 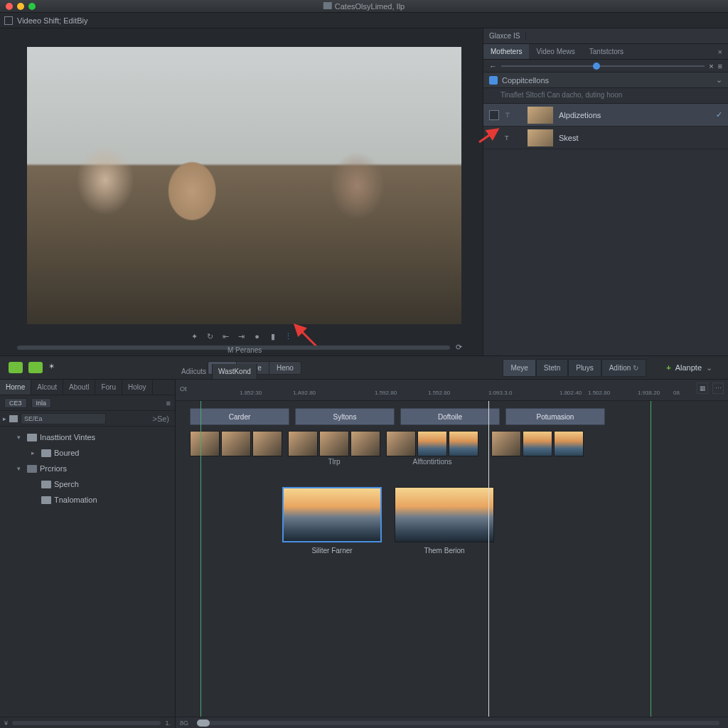 What do you see at coordinates (4, 419) in the screenshot?
I see `expand-icon: ▸` at bounding box center [4, 419].